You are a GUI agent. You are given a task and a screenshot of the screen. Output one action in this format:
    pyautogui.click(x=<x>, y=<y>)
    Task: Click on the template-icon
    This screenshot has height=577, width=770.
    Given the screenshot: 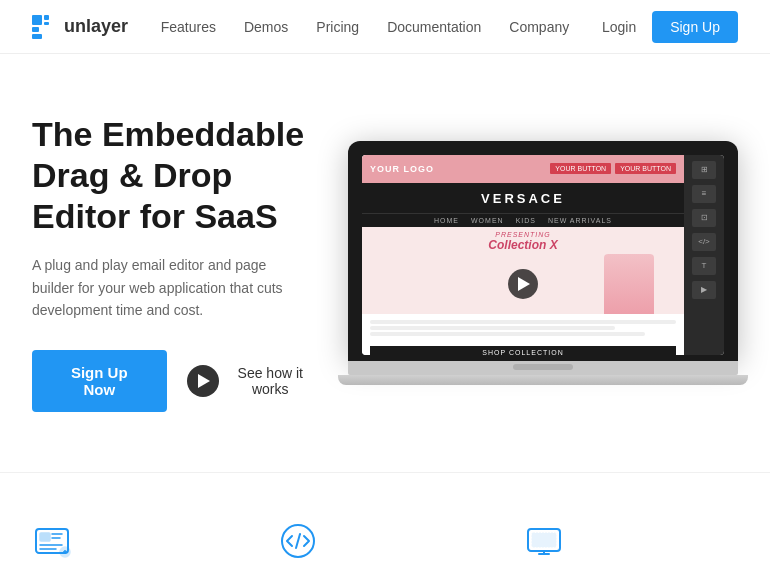 What is the action you would take?
    pyautogui.click(x=139, y=543)
    